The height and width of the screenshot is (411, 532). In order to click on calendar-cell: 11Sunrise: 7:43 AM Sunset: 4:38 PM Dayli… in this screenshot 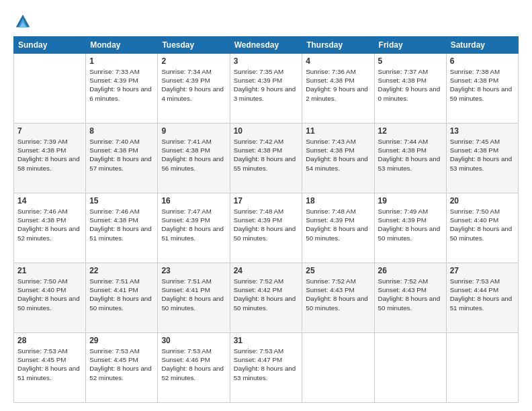, I will do `click(339, 158)`.